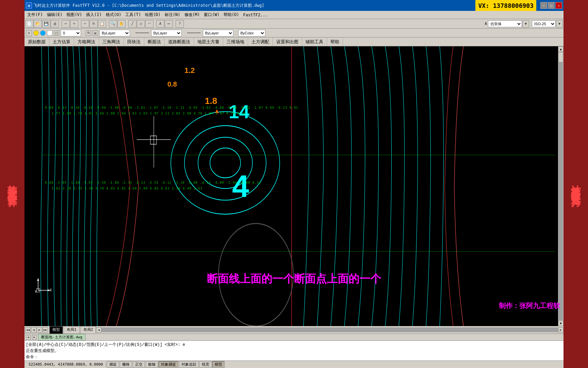  Describe the element at coordinates (133, 15) in the screenshot. I see `menu-tools: 工具(T)` at that location.